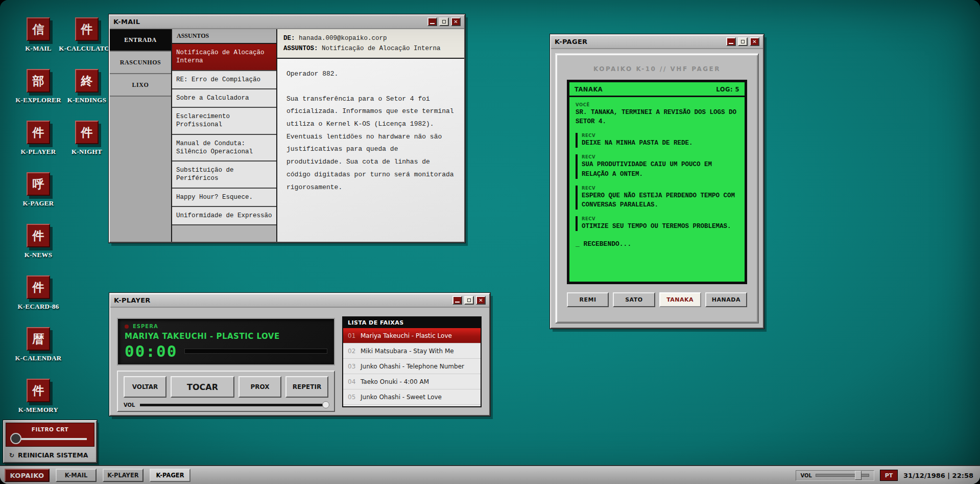 Image resolution: width=980 pixels, height=484 pixels. What do you see at coordinates (38, 410) in the screenshot?
I see `icon-label: K-MEMORY` at bounding box center [38, 410].